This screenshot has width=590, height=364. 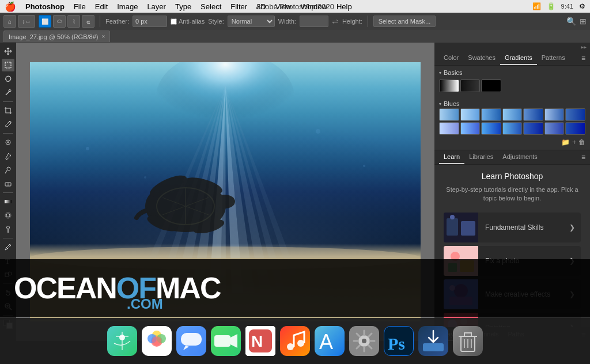 What do you see at coordinates (584, 47) in the screenshot?
I see `panel-collapse-btn: ▸▸` at bounding box center [584, 47].